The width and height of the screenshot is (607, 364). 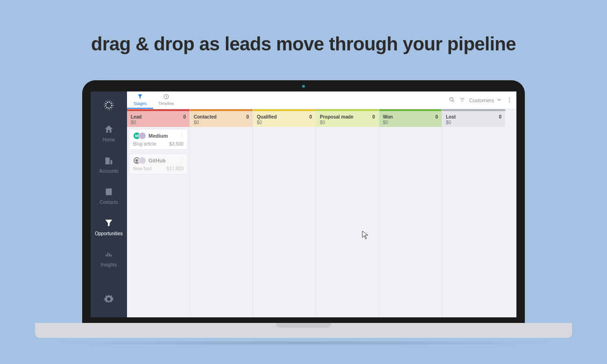 What do you see at coordinates (136, 117) in the screenshot?
I see `stage-name: Lead` at bounding box center [136, 117].